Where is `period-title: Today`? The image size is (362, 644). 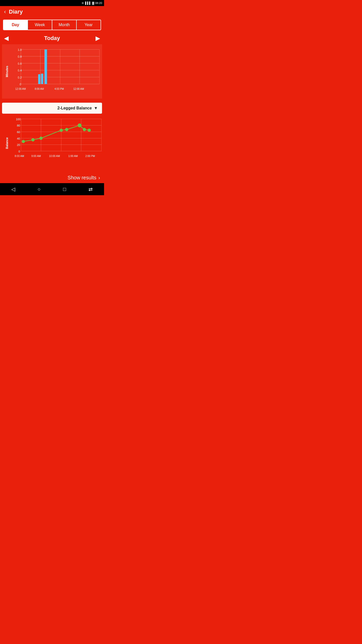 period-title: Today is located at coordinates (52, 38).